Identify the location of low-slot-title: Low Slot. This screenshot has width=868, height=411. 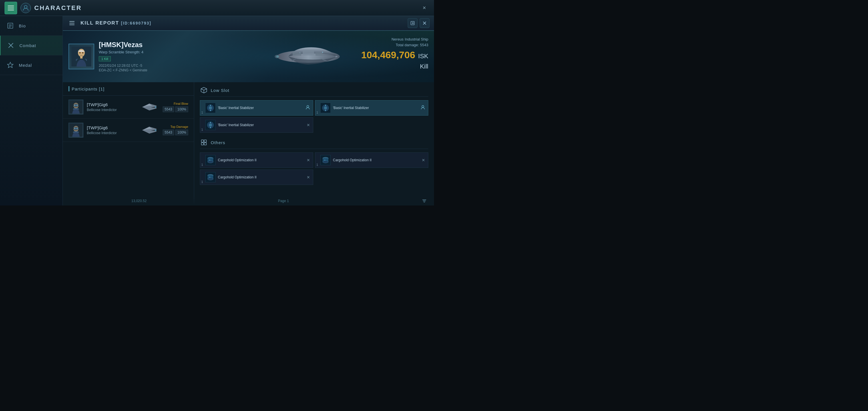
(220, 90).